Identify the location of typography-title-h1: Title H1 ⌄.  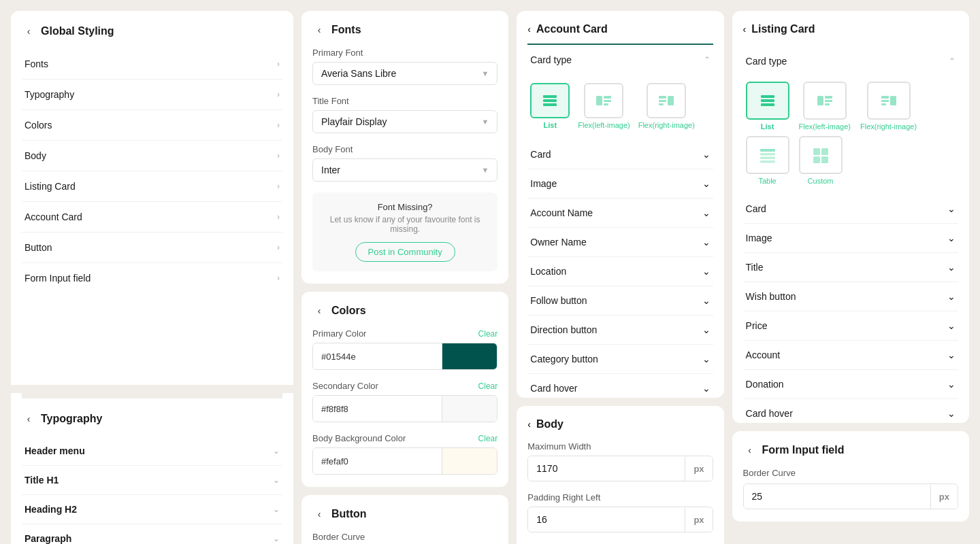
(152, 480).